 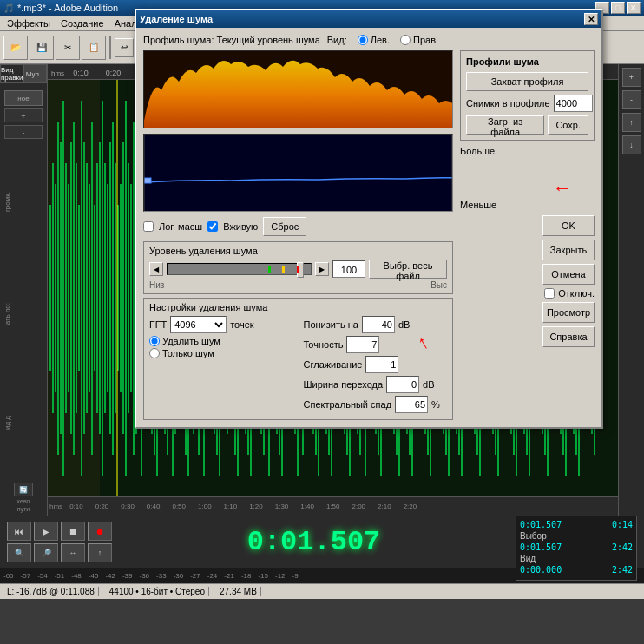 What do you see at coordinates (198, 325) in the screenshot?
I see `fft-select: 4096 2048 8192` at bounding box center [198, 325].